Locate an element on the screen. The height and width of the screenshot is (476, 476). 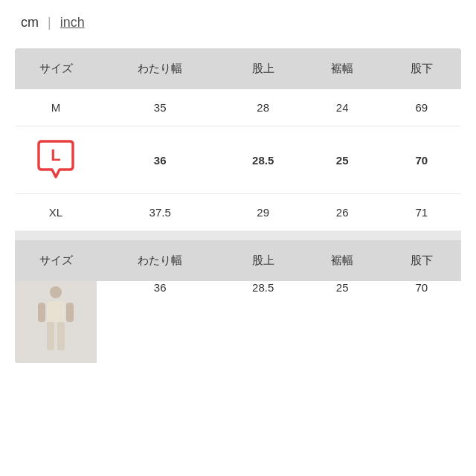
table-second-header-row: サイズ わたり幅 股上 裾幅 股下 is located at coordinates (238, 259).